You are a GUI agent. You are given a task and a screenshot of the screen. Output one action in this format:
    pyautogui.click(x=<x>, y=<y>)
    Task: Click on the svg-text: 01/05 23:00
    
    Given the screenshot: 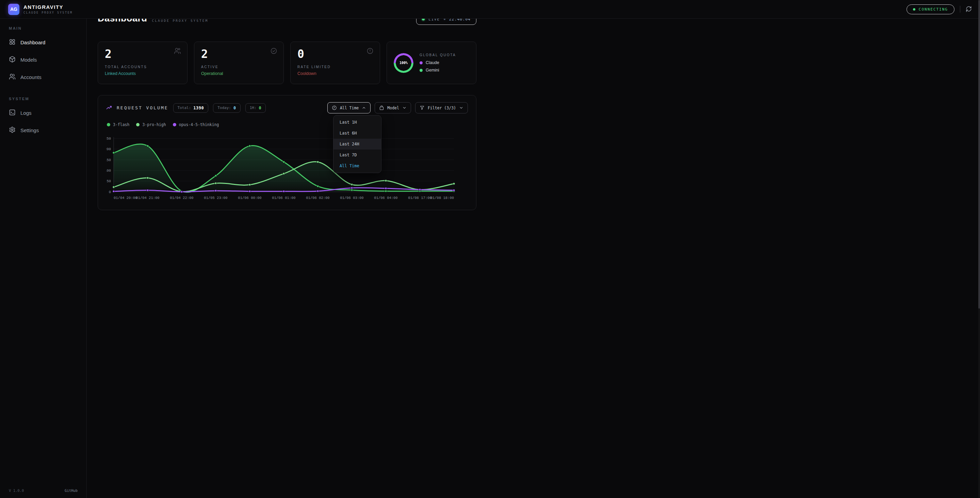 What is the action you would take?
    pyautogui.click(x=215, y=198)
    